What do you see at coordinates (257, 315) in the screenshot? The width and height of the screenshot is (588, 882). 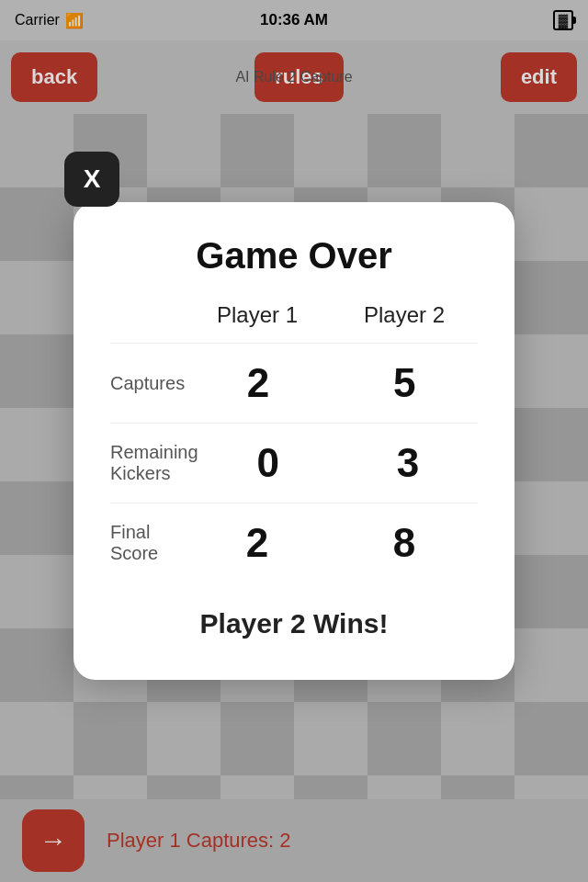 I see `player1-label: Player 1` at bounding box center [257, 315].